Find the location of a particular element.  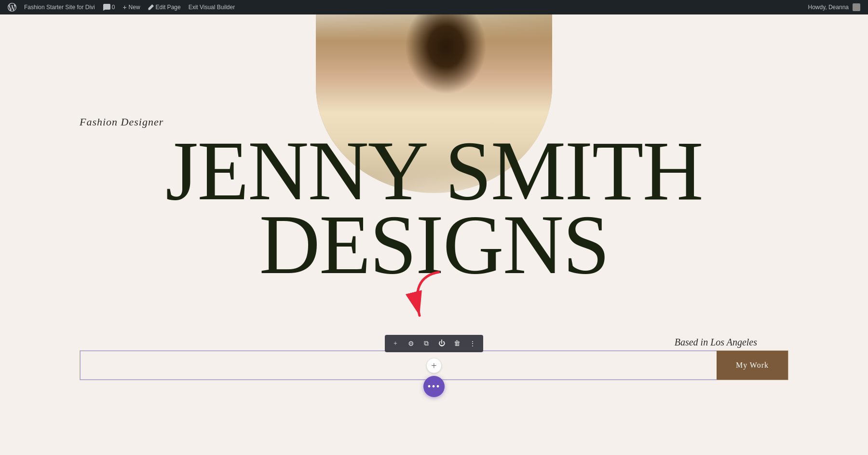

edit-page-label: Edit Page is located at coordinates (168, 7).